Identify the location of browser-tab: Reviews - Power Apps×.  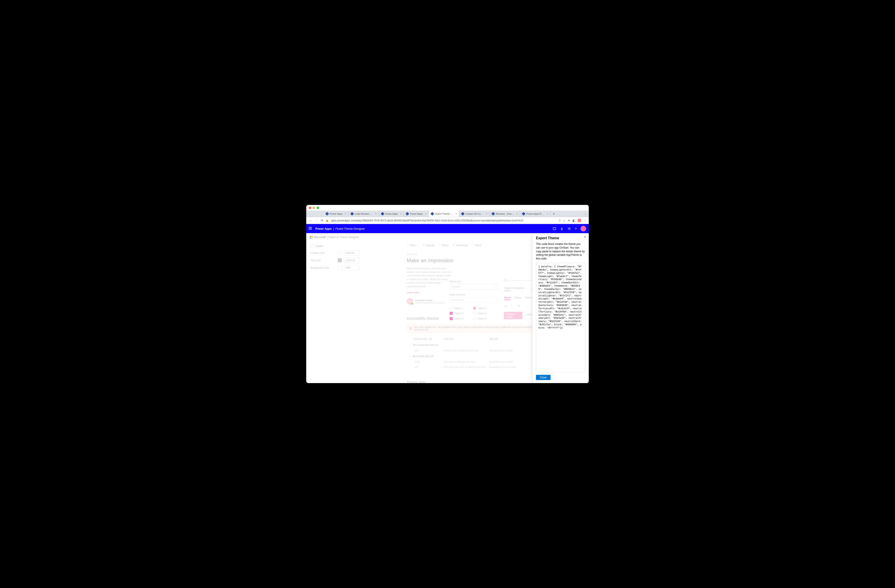
(505, 214).